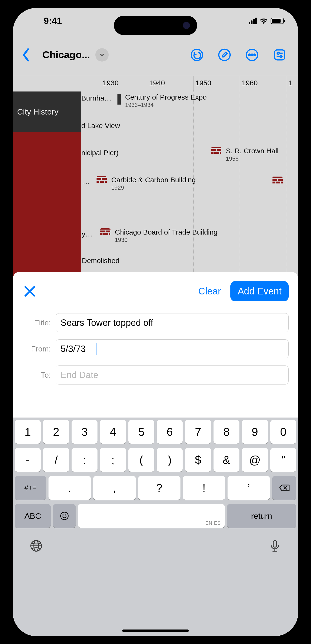 The image size is (311, 644). I want to click on emoji-icon, so click(65, 516).